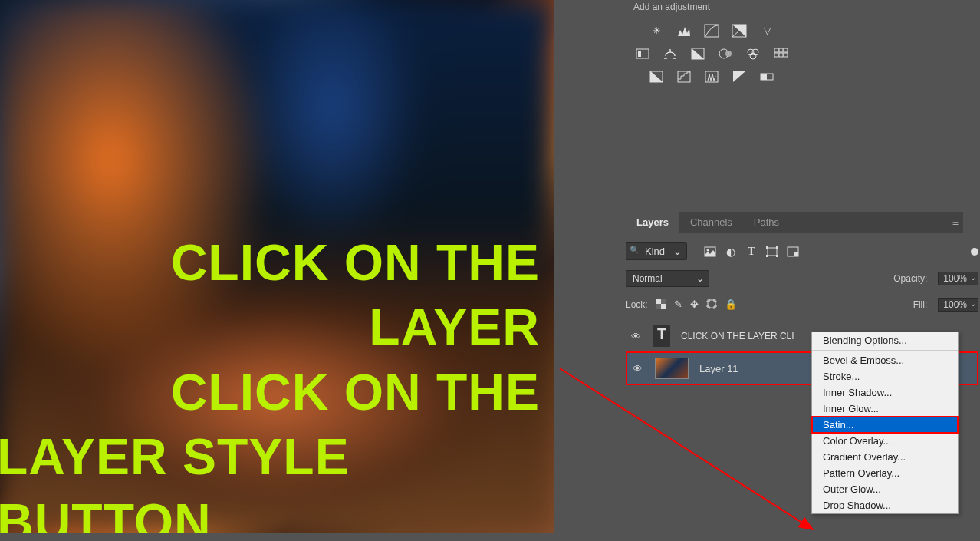  Describe the element at coordinates (772, 252) in the screenshot. I see `filter-shape-icon` at that location.